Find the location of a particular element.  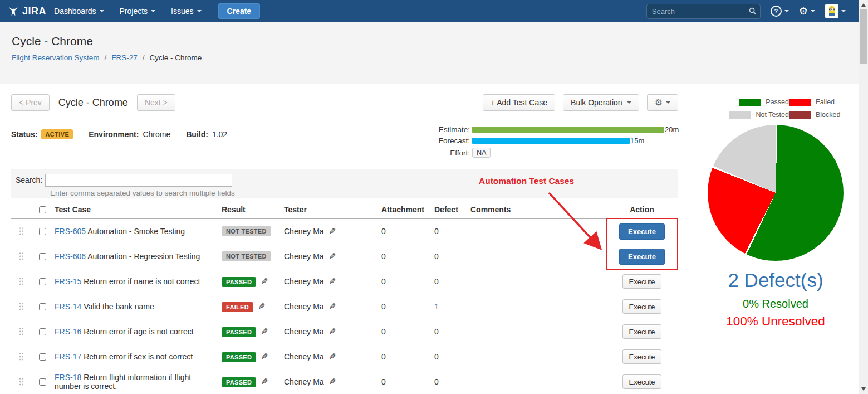

scrollbar-thumb is located at coordinates (864, 37).